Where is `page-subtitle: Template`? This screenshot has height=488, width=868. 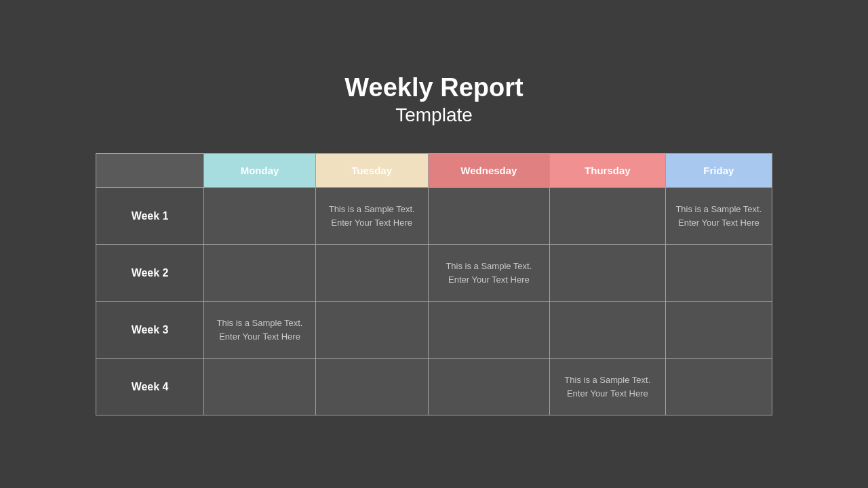 page-subtitle: Template is located at coordinates (434, 115).